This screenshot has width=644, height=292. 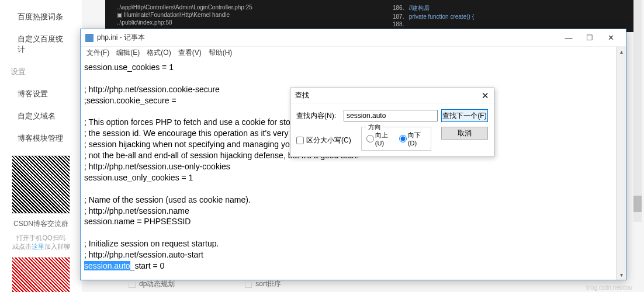 What do you see at coordinates (144, 255) in the screenshot?
I see `editor-line: ; http://php.net/session.auto-start` at bounding box center [144, 255].